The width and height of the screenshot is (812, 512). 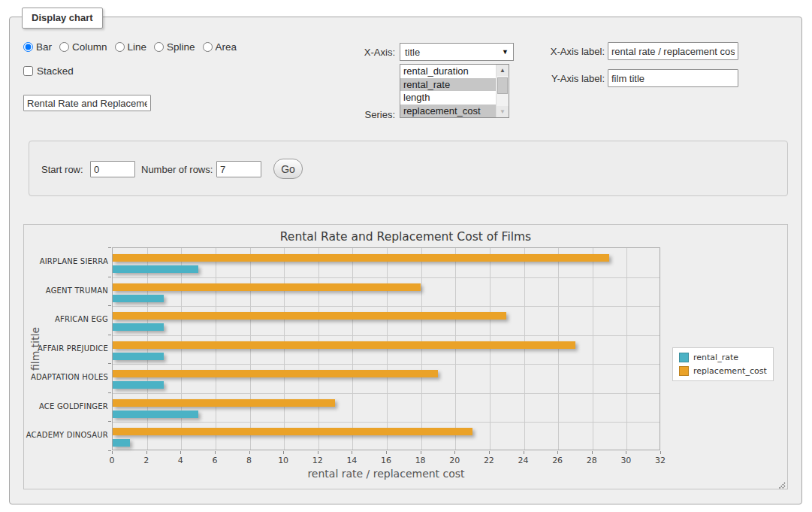 I want to click on x-tick-label: 18, so click(x=421, y=460).